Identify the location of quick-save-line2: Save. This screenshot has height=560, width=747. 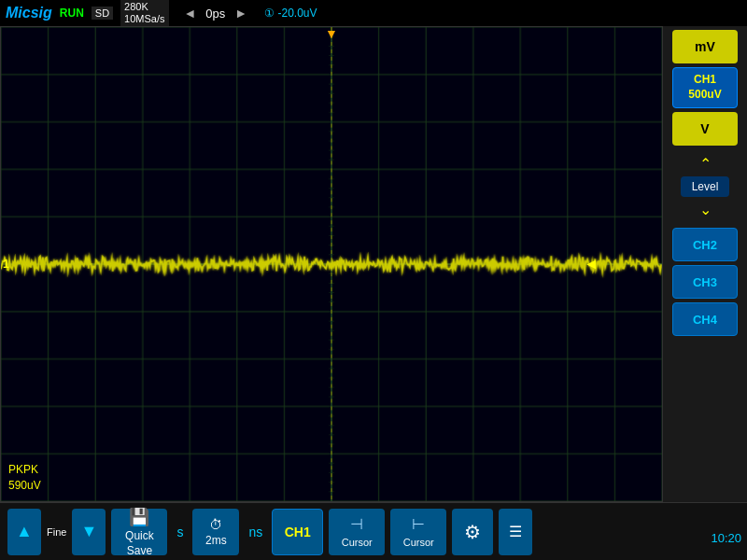
(140, 551).